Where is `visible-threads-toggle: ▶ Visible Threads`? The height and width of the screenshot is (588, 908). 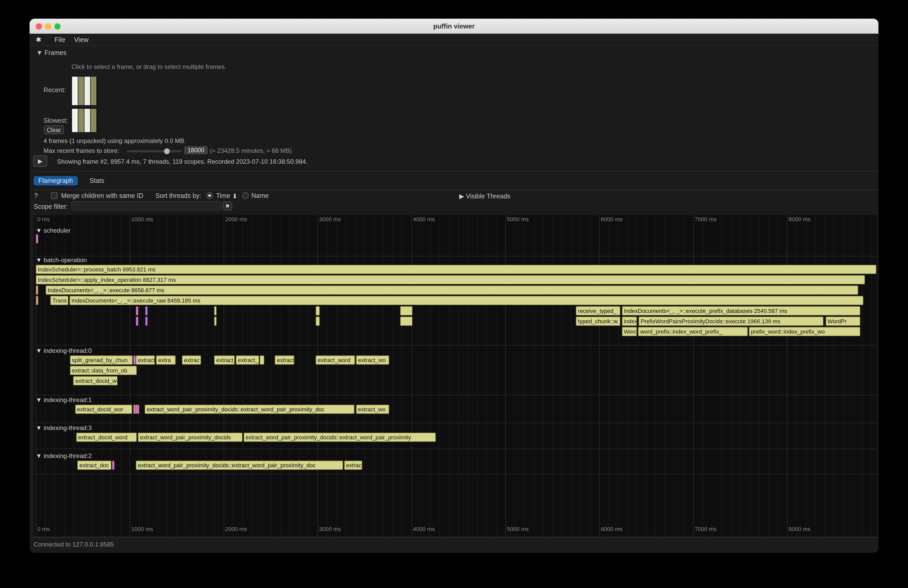 visible-threads-toggle: ▶ Visible Threads is located at coordinates (485, 196).